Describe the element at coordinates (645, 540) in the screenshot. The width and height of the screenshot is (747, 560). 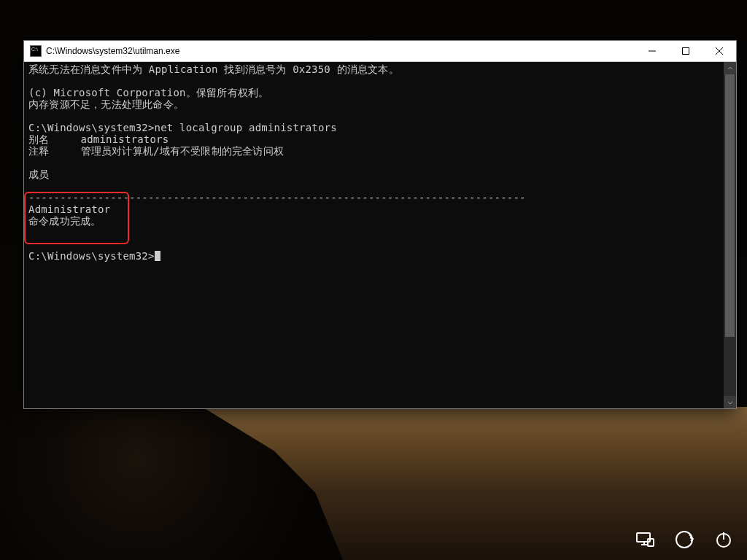
I see `network-button` at that location.